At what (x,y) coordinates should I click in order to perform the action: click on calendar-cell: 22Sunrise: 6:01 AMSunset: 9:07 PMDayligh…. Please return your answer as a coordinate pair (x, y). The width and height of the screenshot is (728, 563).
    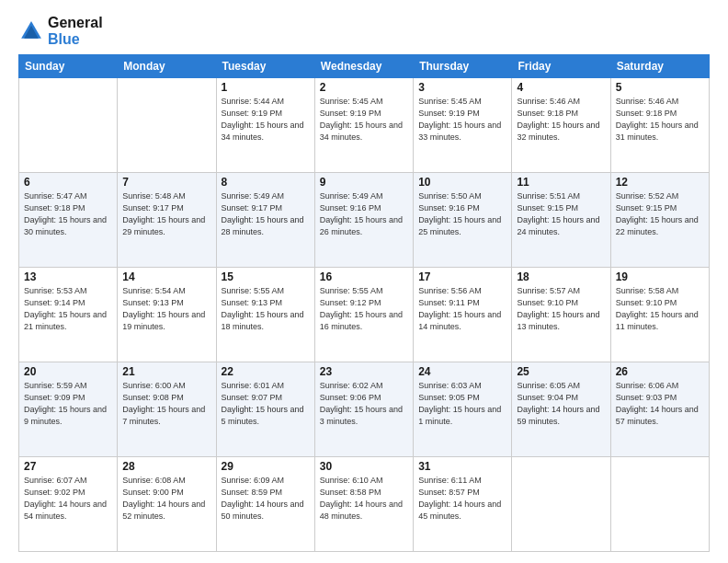
    Looking at the image, I should click on (265, 410).